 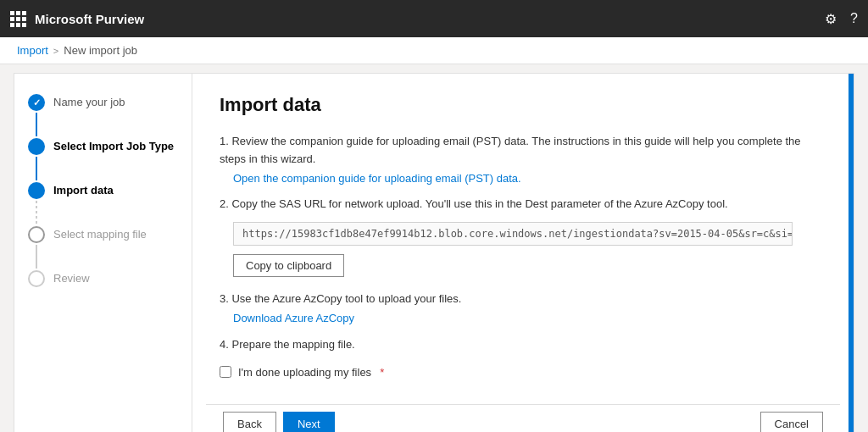 What do you see at coordinates (224, 344) in the screenshot?
I see `step4-number: 4.` at bounding box center [224, 344].